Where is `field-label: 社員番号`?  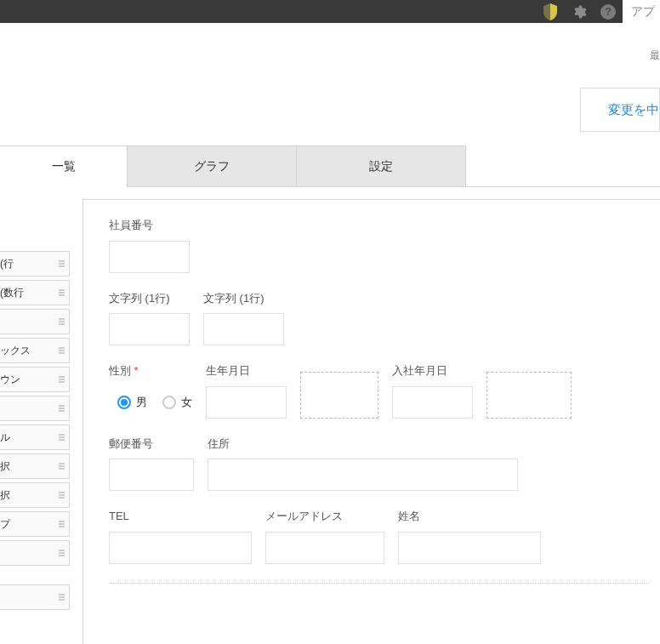 field-label: 社員番号 is located at coordinates (150, 225).